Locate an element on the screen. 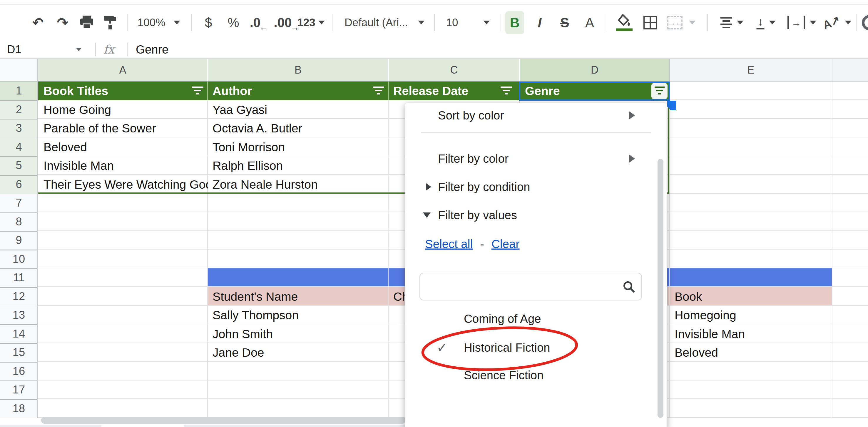 This screenshot has height=427, width=868. cell-a5: Invisible Man is located at coordinates (125, 166).